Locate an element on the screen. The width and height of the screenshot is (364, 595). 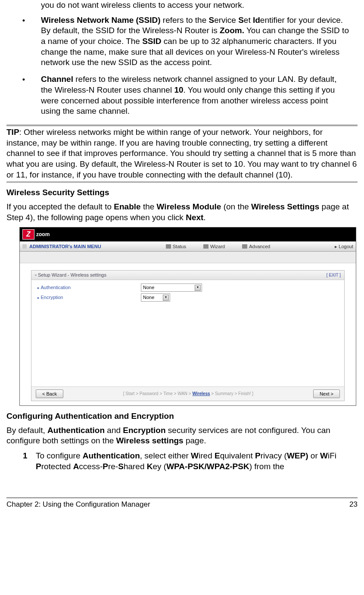
select-encryption: None▾ is located at coordinates (156, 297).